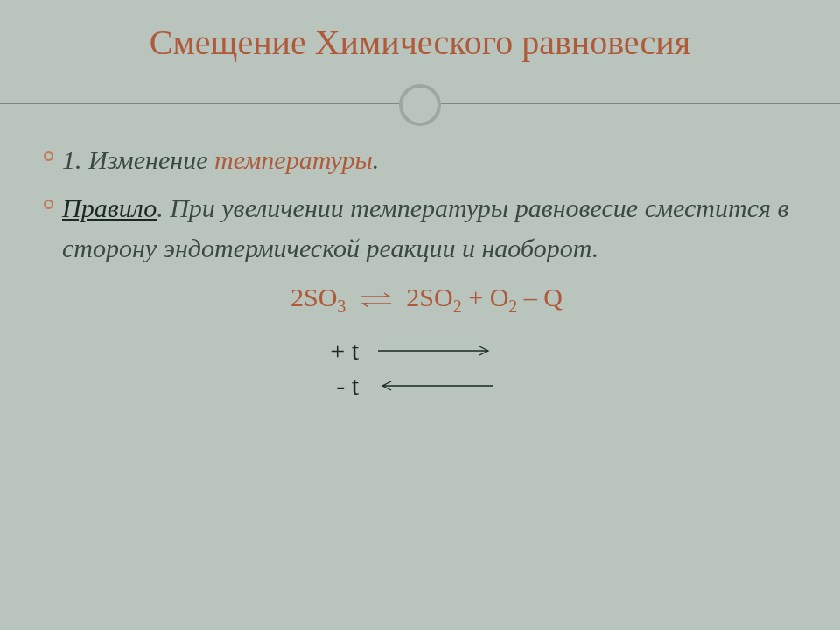  I want to click on equilibrium-arrow-icon, so click(376, 300).